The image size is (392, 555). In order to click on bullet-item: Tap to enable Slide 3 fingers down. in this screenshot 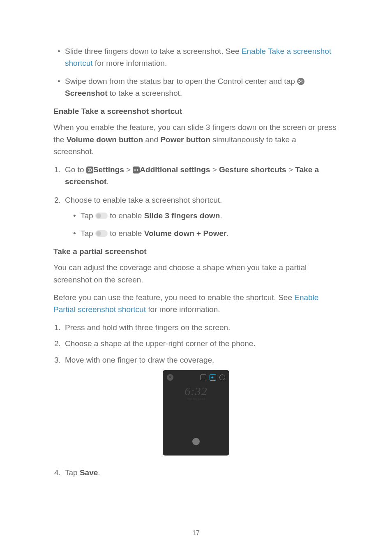, I will do `click(210, 215)`.